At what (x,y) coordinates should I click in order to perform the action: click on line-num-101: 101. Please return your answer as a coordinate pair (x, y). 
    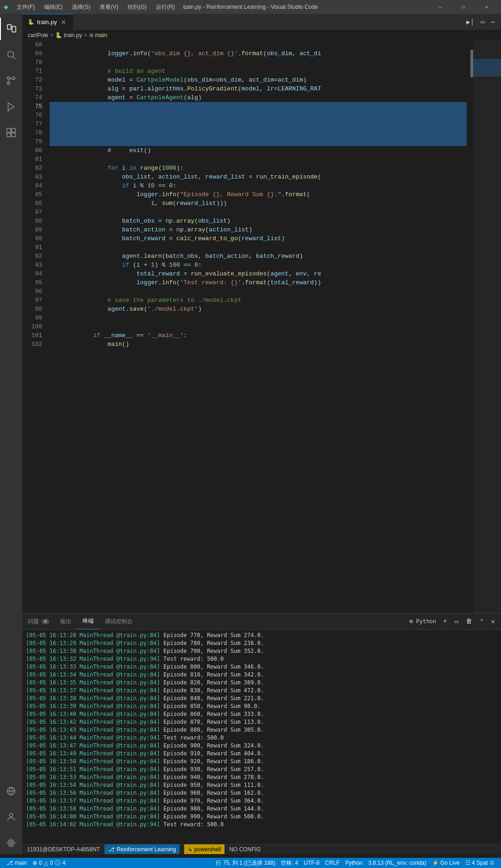
    Looking at the image, I should click on (32, 336).